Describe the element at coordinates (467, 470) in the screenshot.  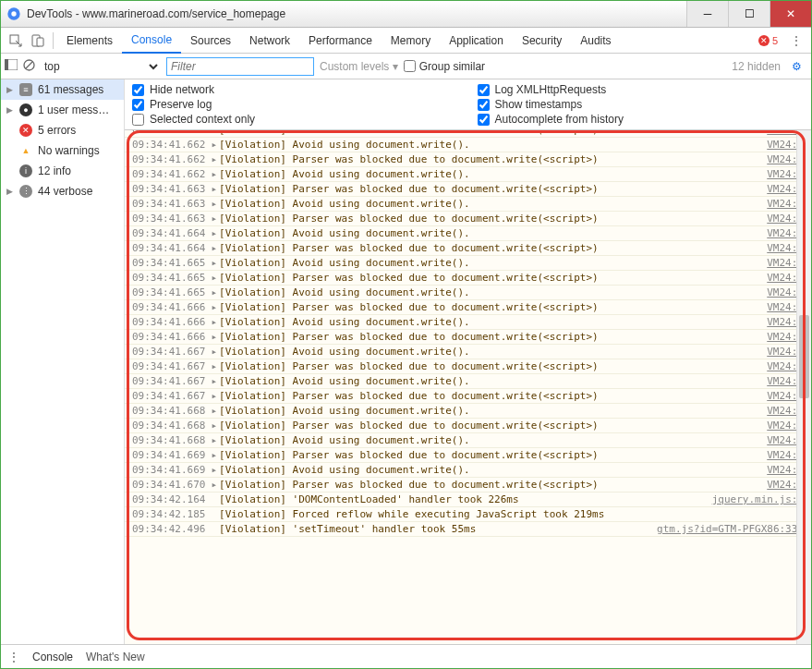
I see `log-row: 09:34:41.669▸[Violation] Avoid using doc…` at that location.